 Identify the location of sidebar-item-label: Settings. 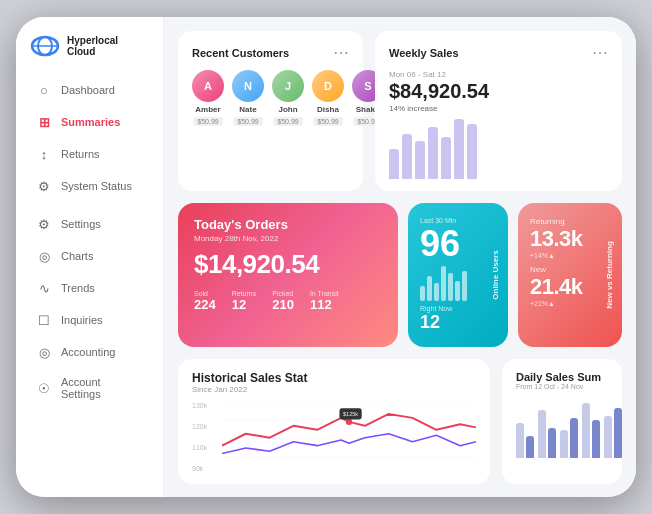
(81, 224).